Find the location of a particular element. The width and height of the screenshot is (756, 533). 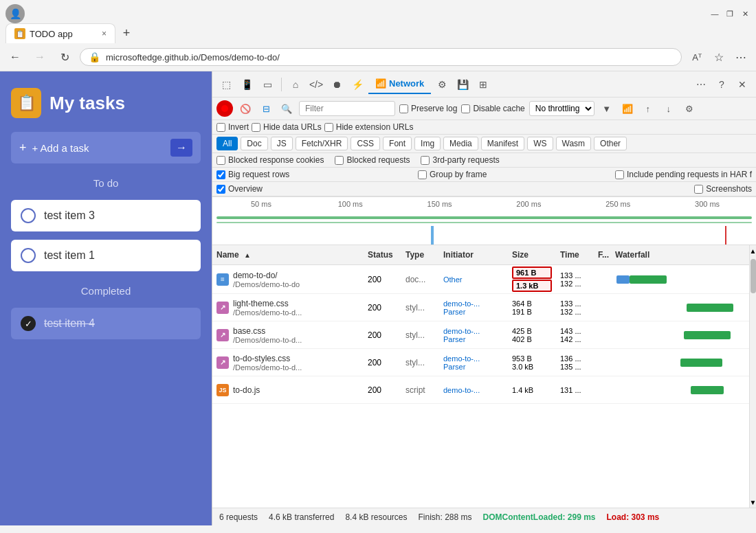

minimize-icon: — is located at coordinates (715, 14).